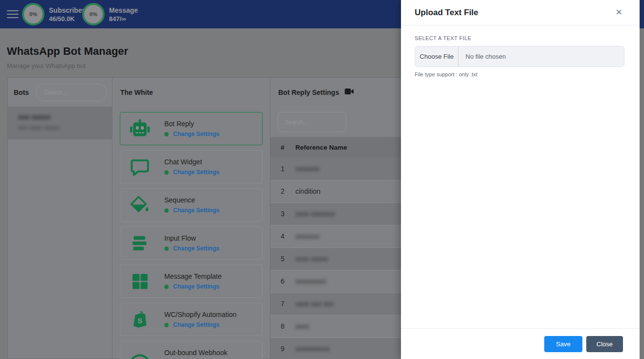 Image resolution: width=644 pixels, height=359 pixels. I want to click on subscriber-value: 46/50.0K, so click(67, 19).